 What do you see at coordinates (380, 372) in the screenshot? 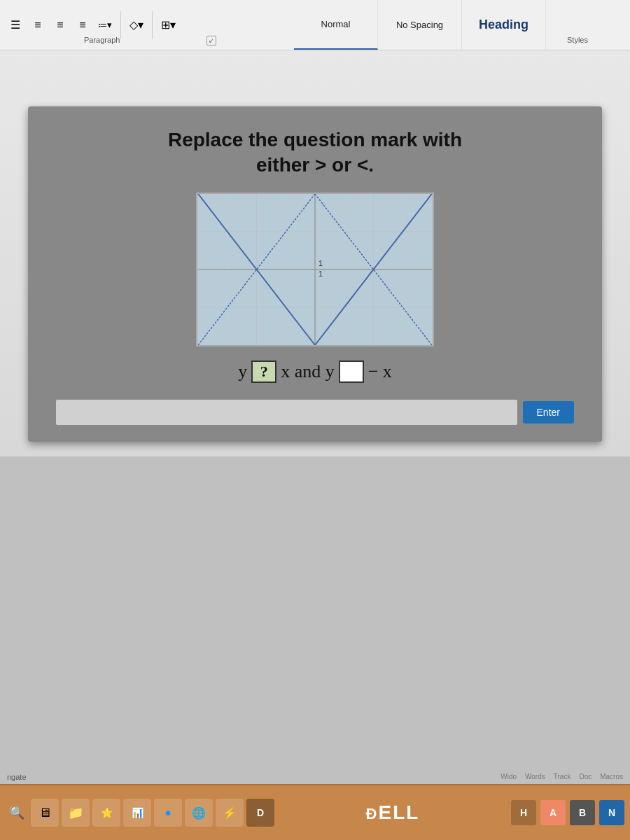
I see `expr-suffix: − x` at bounding box center [380, 372].